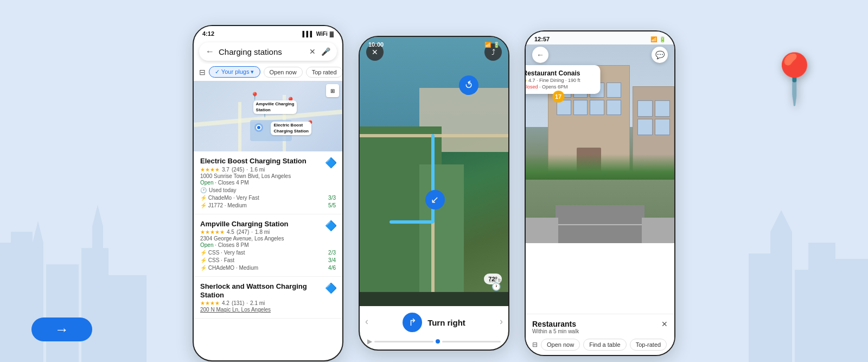 The width and height of the screenshot is (868, 362). Describe the element at coordinates (210, 52) in the screenshot. I see `back-button: ←` at that location.